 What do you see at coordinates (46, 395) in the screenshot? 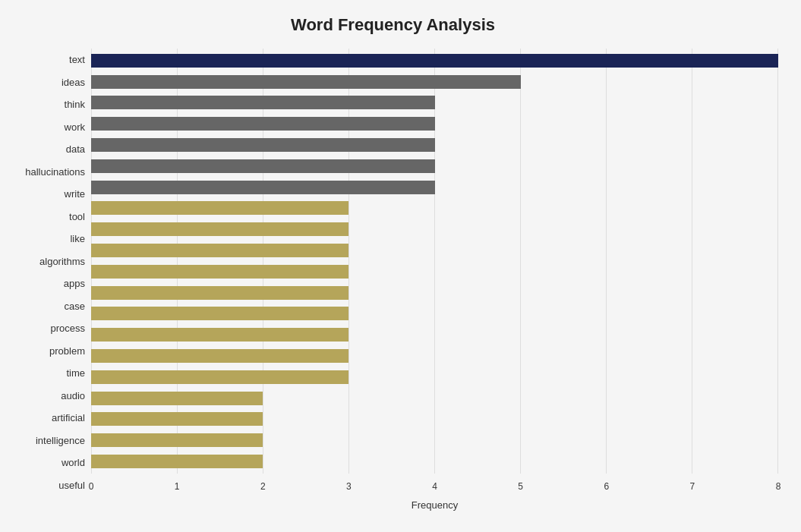
I see `y-label: audio` at bounding box center [46, 395].